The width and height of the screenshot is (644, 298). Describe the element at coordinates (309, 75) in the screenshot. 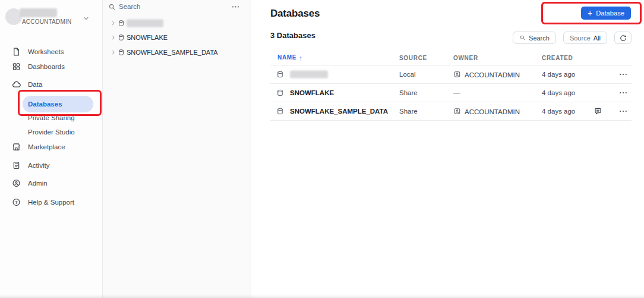

I see `database-name-redacted` at that location.